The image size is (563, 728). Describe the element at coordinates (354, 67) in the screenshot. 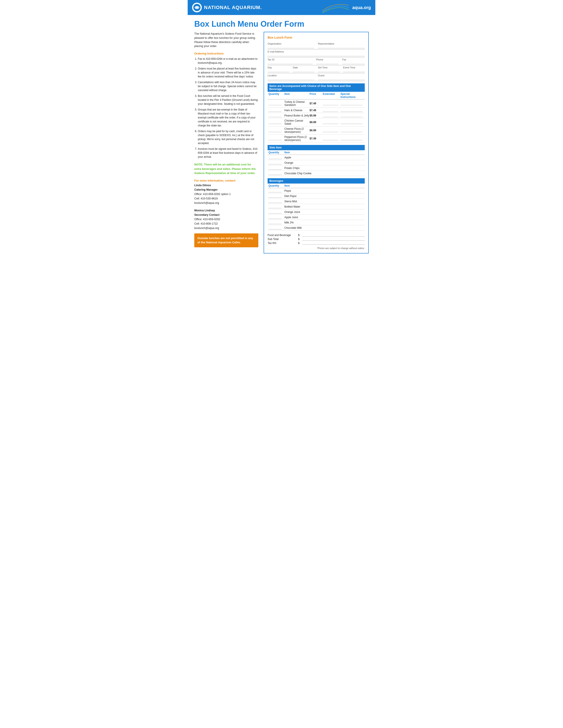

I see `event-time-label: Event Time` at that location.